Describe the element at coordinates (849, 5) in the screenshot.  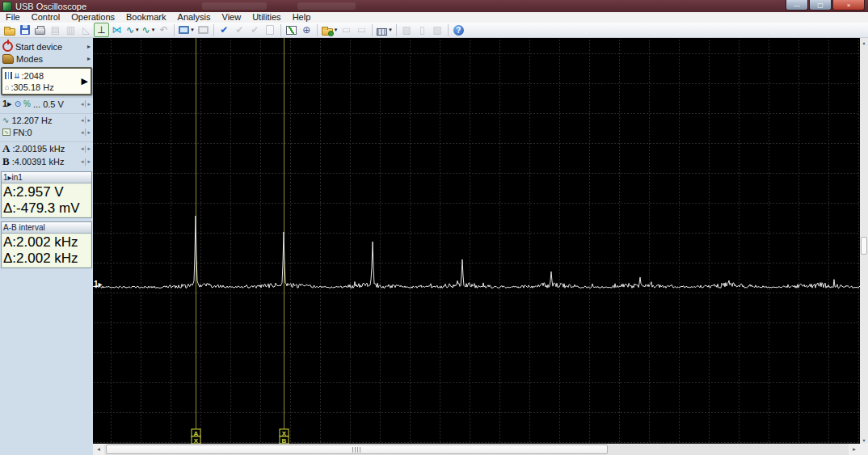
I see `close-button: ×` at that location.